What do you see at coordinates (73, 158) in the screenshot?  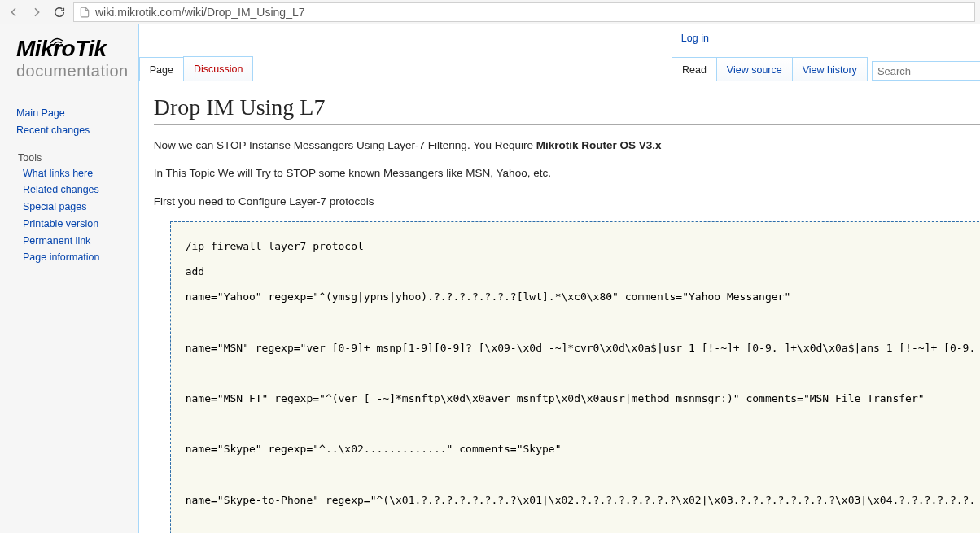 I see `sidebar-tools-header: Tools` at bounding box center [73, 158].